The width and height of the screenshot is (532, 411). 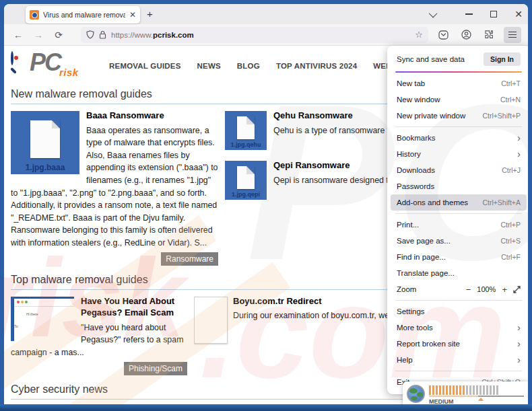 What do you see at coordinates (211, 320) in the screenshot?
I see `boyu-thumbnail` at bounding box center [211, 320].